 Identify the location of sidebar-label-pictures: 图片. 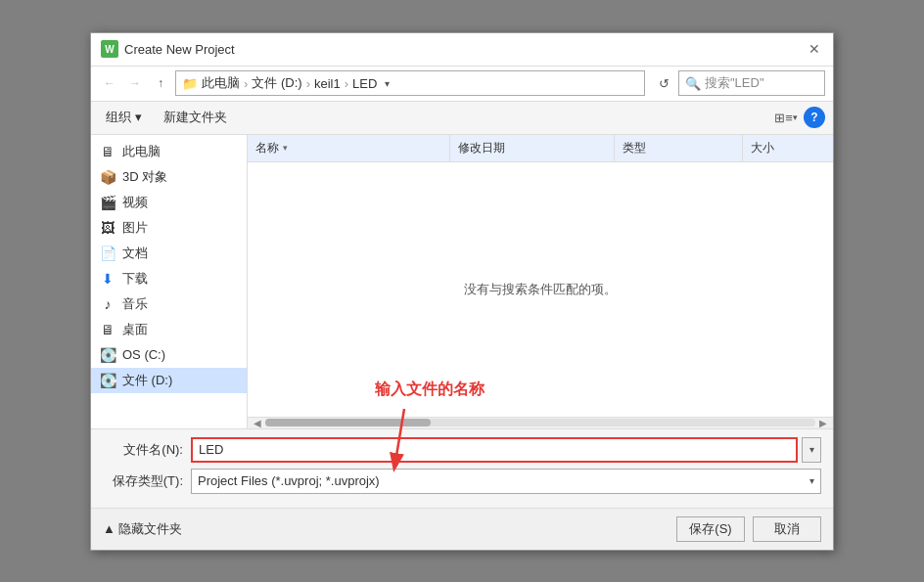
(135, 228).